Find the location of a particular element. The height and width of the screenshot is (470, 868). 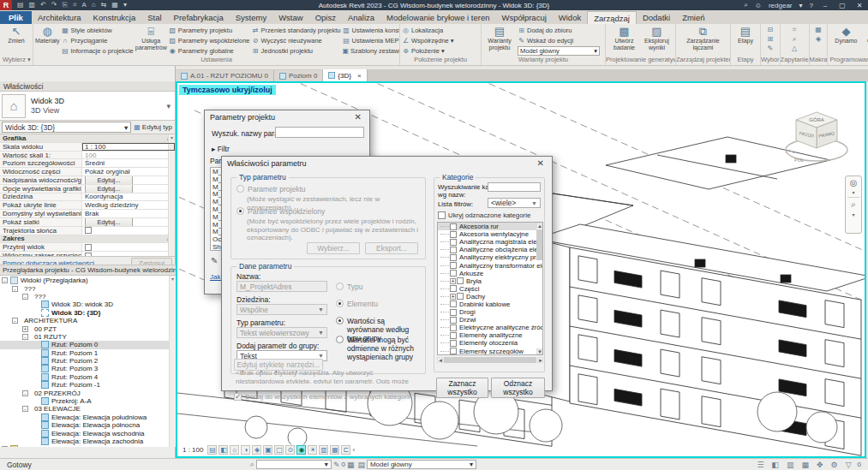

property-checkbox is located at coordinates (88, 247).